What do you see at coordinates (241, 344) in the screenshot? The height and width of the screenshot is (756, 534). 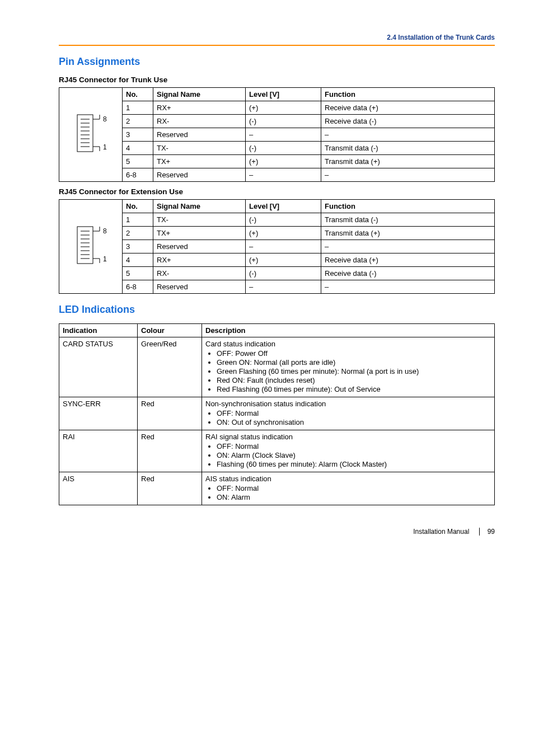 I see `desc-lead: Card status indication` at bounding box center [241, 344].